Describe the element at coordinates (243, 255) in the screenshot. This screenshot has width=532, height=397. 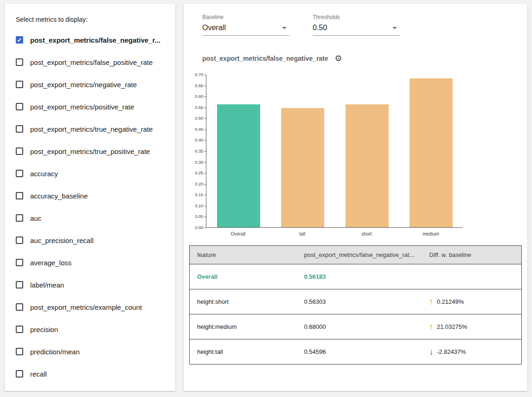
I see `header-feature: feature` at that location.